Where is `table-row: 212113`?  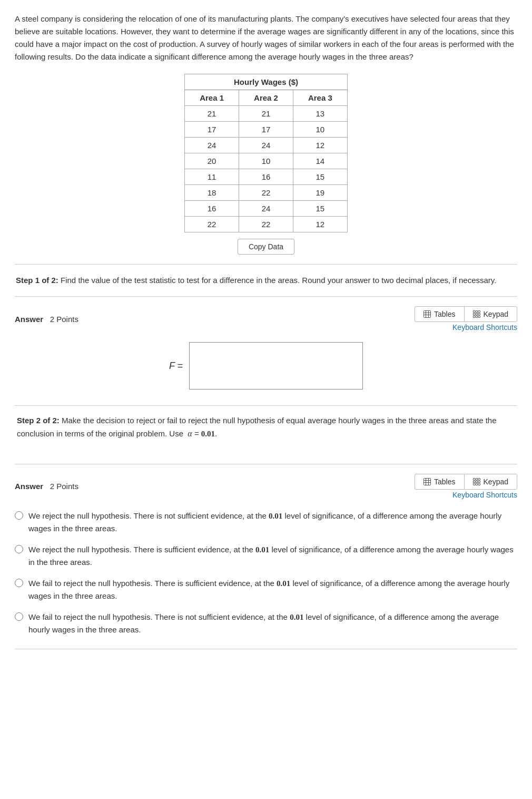
table-row: 212113 is located at coordinates (267, 114).